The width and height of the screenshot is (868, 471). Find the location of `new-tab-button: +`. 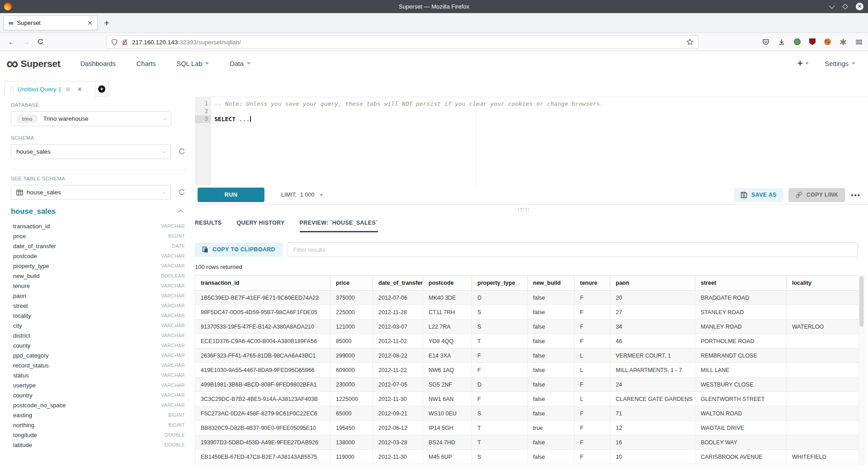

new-tab-button: + is located at coordinates (107, 23).